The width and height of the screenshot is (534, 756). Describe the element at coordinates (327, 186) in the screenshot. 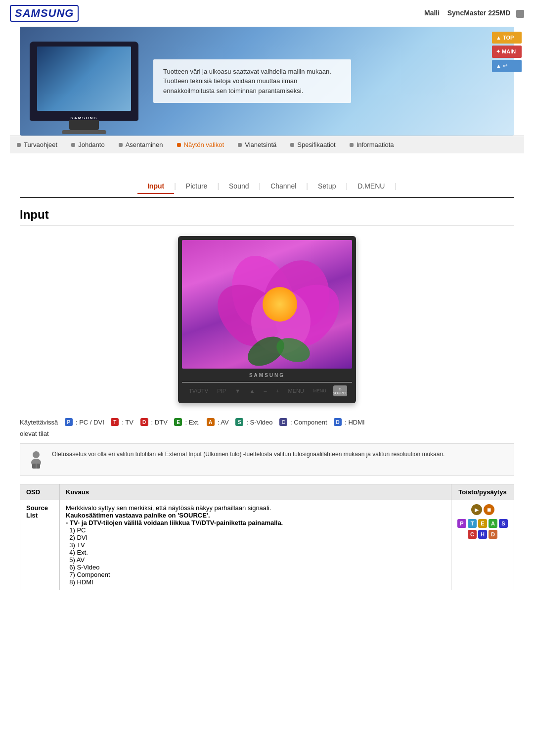

I see `menu-setup: Setup` at that location.